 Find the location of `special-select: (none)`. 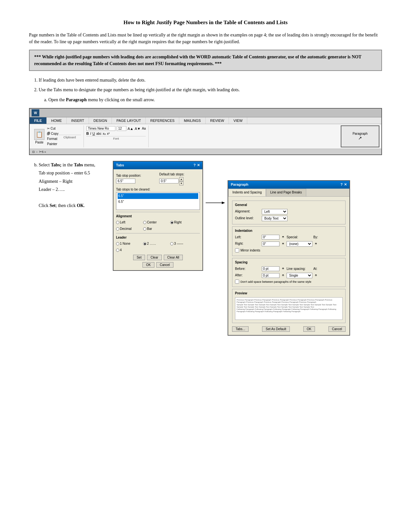

special-select: (none) is located at coordinates (299, 244).